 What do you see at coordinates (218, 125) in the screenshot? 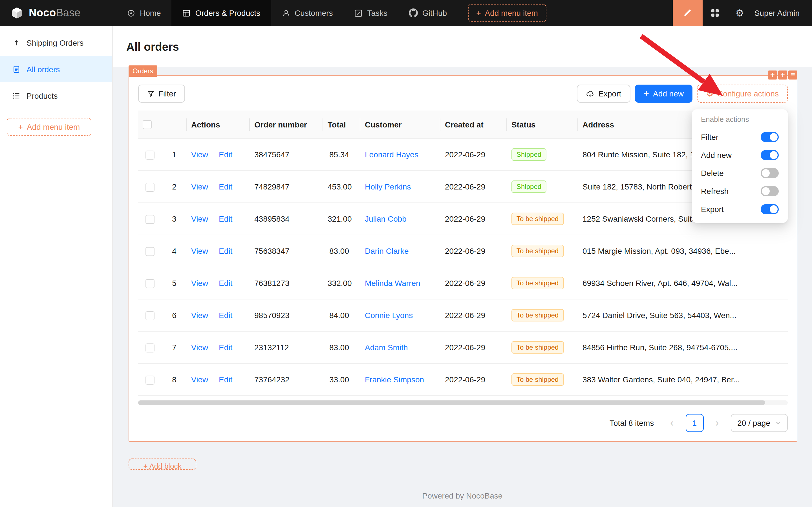
I see `actions-column-header: Actions` at bounding box center [218, 125].